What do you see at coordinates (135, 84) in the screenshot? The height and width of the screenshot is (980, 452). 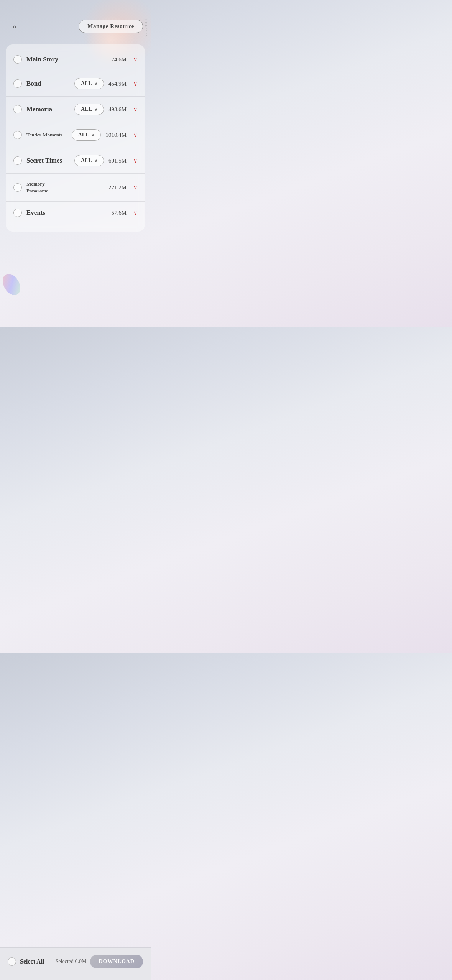 I see `expand-bond: ∨` at bounding box center [135, 84].